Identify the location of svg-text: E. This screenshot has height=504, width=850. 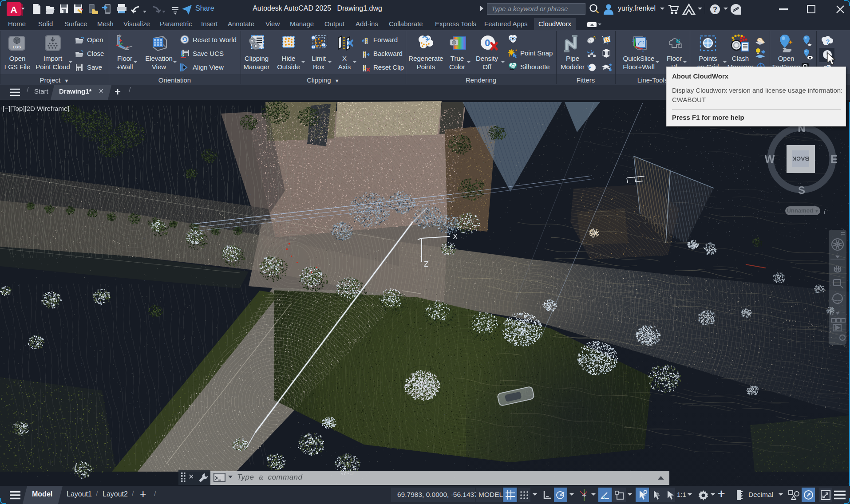
(834, 159).